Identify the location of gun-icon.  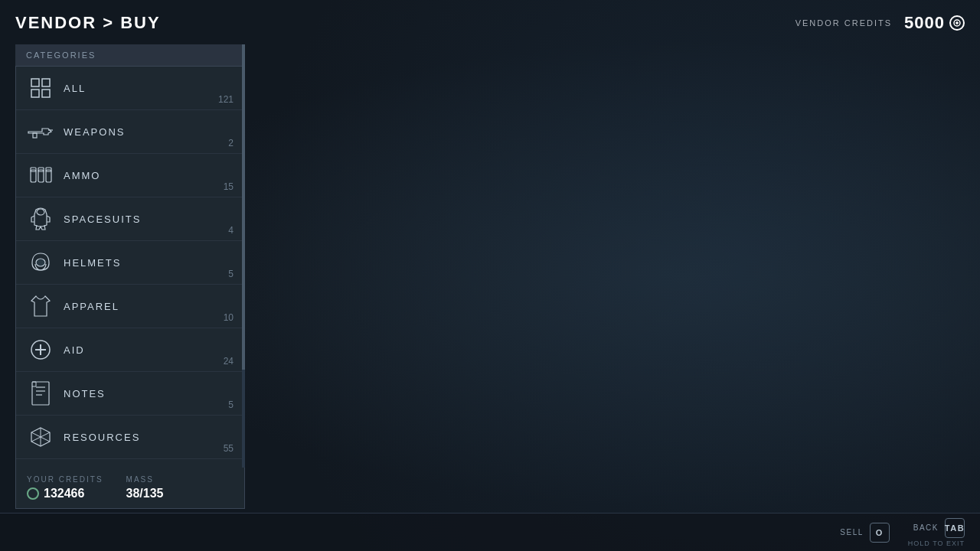
(41, 132).